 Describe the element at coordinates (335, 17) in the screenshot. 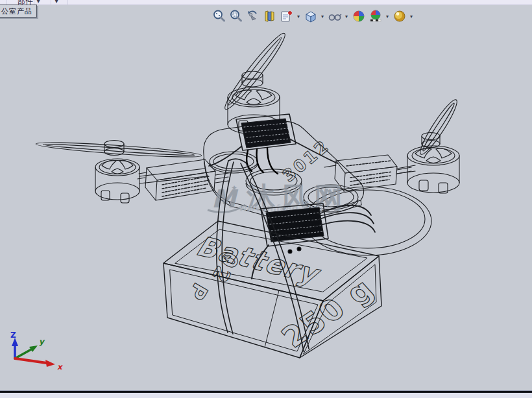

I see `display-style-icon` at that location.